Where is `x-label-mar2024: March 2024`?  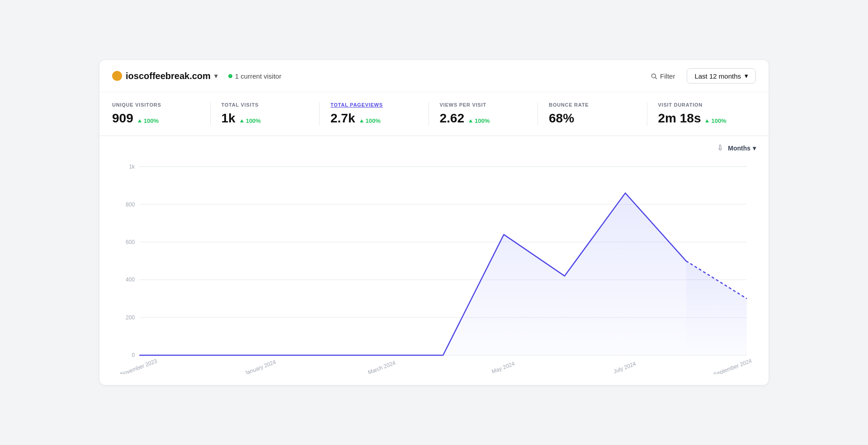 x-label-mar2024: March 2024 is located at coordinates (382, 367).